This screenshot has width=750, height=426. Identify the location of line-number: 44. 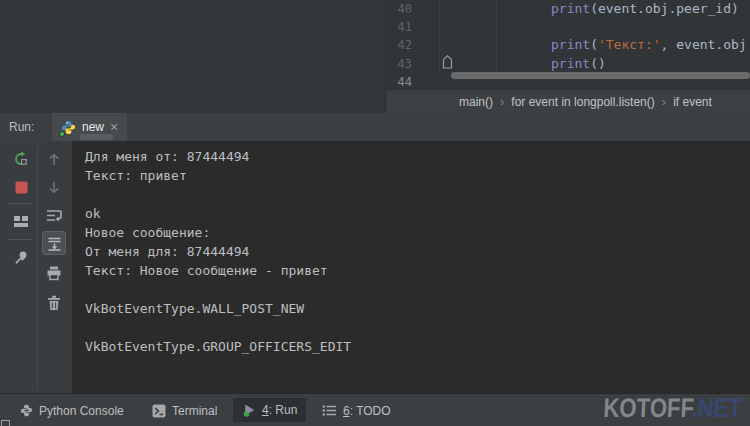
(399, 82).